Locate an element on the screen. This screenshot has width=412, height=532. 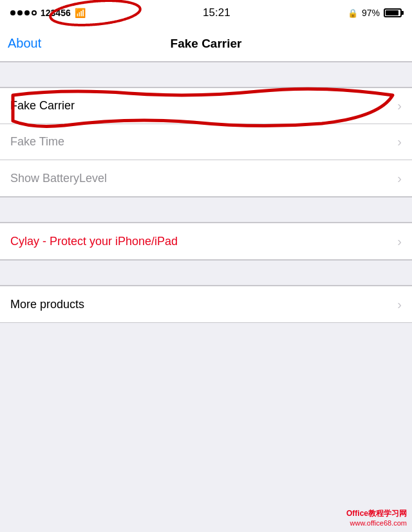
promo-group: Cylay - Protect your iPhone/iPad › is located at coordinates (206, 241).